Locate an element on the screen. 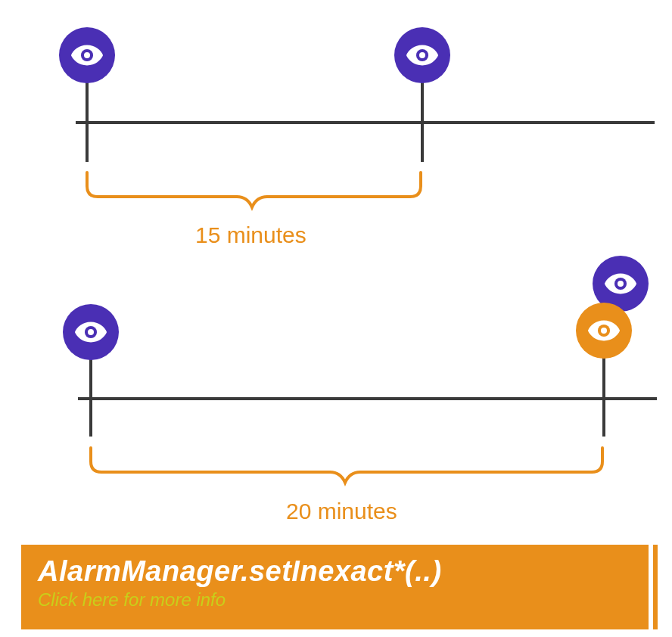 The width and height of the screenshot is (672, 637). timeline-1-tick-start is located at coordinates (87, 130).